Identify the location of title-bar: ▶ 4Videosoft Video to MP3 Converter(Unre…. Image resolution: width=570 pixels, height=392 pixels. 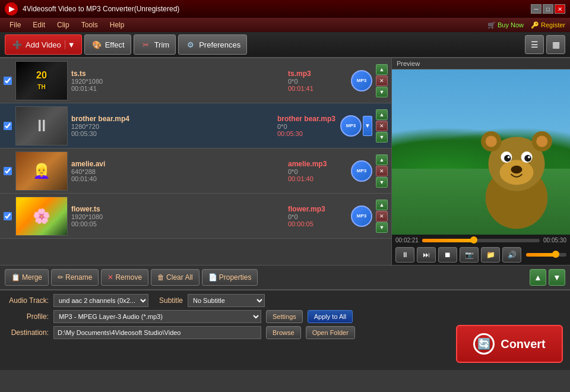
(285, 9).